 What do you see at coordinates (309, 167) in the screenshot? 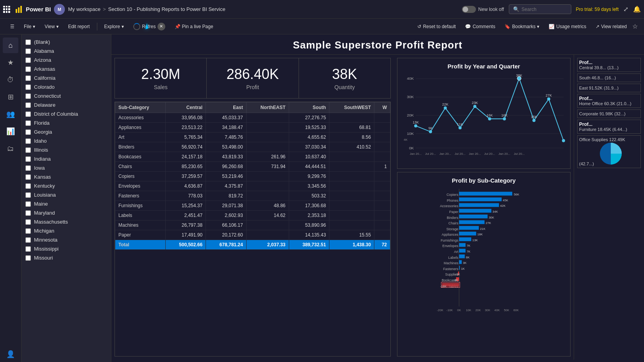
I see `table-cell: 44,444.51` at bounding box center [309, 167].